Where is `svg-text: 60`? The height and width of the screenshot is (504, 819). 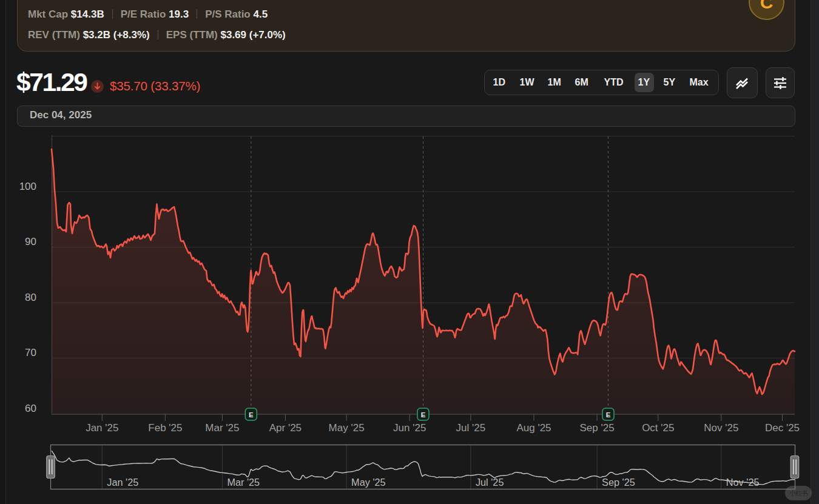
svg-text: 60 is located at coordinates (30, 409).